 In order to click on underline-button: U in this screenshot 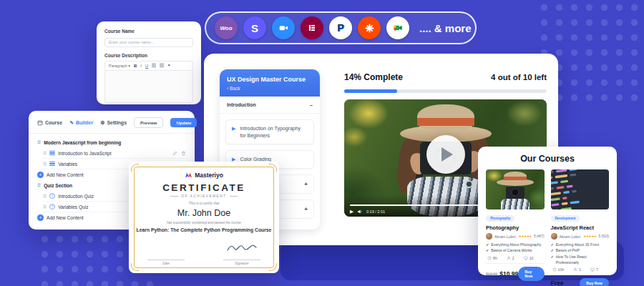, I will do `click(147, 66)`.